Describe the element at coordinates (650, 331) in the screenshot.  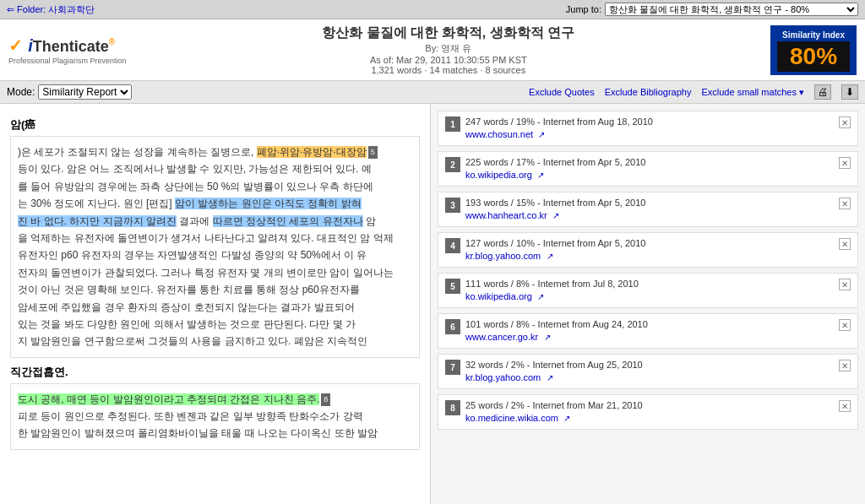
I see `source-details: 101 words / 8% - Internet from Aug 24, 2…` at that location.